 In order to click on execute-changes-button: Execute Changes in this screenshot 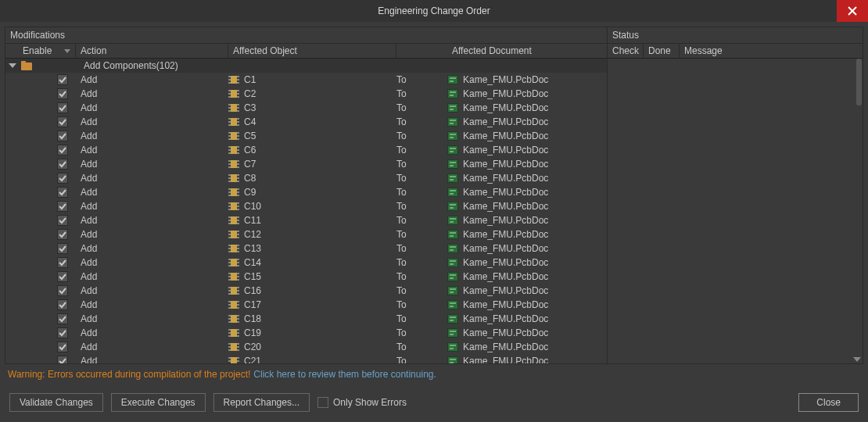, I will do `click(158, 402)`.